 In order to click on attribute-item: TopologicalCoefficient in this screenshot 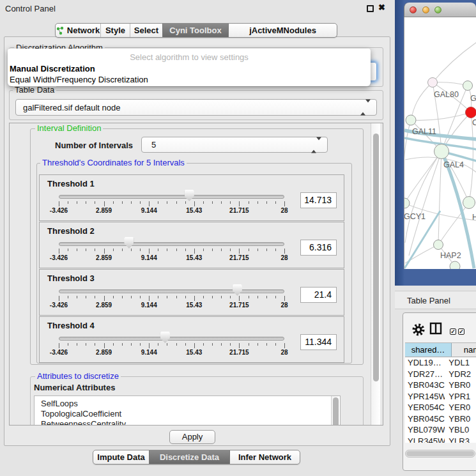, I will do `click(187, 414)`.